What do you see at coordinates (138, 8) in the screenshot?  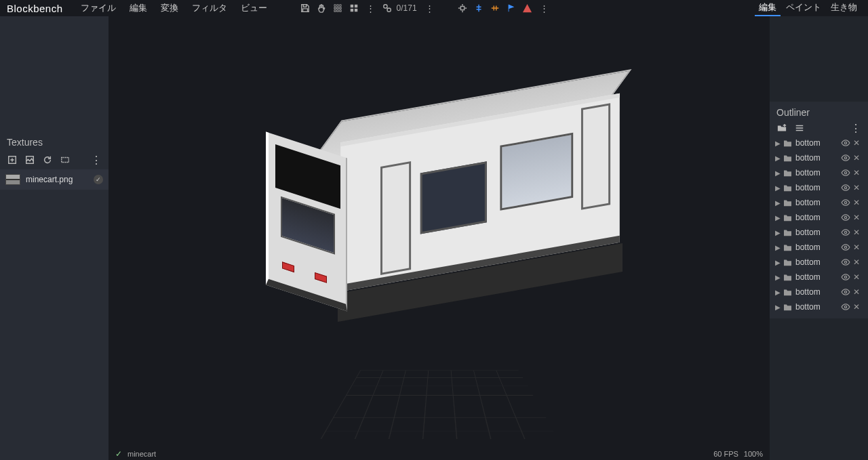 I see `menu-edit: 編集` at bounding box center [138, 8].